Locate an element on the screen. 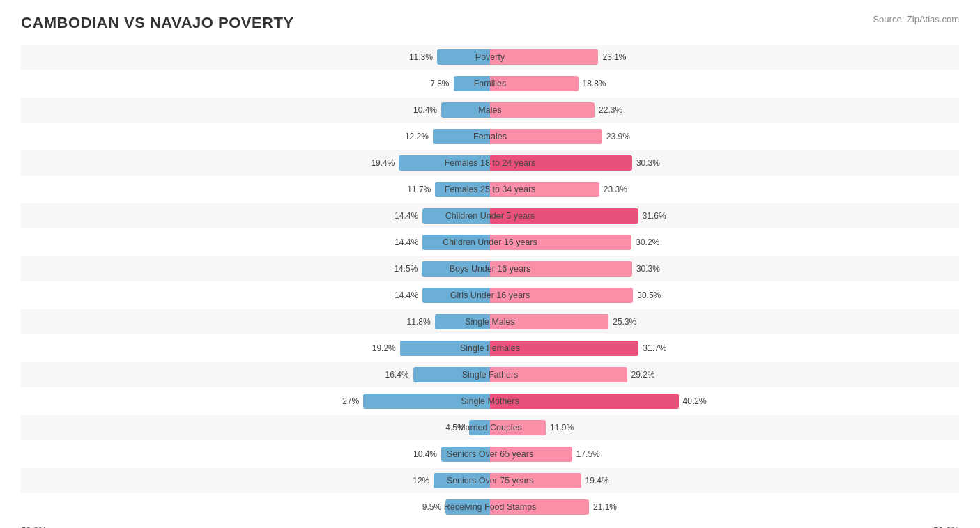 The width and height of the screenshot is (980, 528). left-value: 7.8% is located at coordinates (439, 84).